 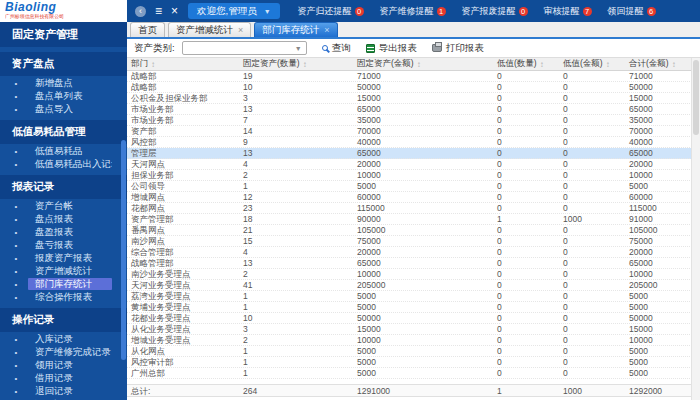 I want to click on table-row: 资产部14700000070000, so click(x=414, y=132).